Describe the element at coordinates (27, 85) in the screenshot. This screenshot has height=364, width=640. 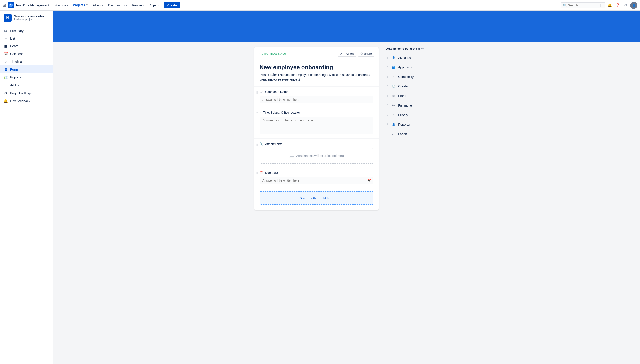
I see `sidebar-item-add-item: ＋Add item` at that location.